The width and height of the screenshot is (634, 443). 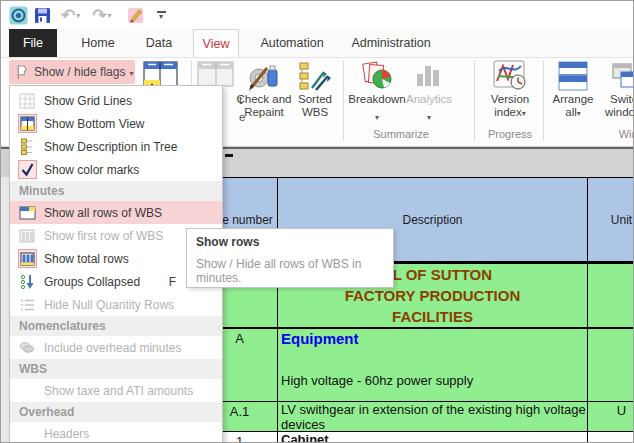 What do you see at coordinates (317, 44) in the screenshot?
I see `ribbon-tab-bar: File Home Data View Automation Administr…` at bounding box center [317, 44].